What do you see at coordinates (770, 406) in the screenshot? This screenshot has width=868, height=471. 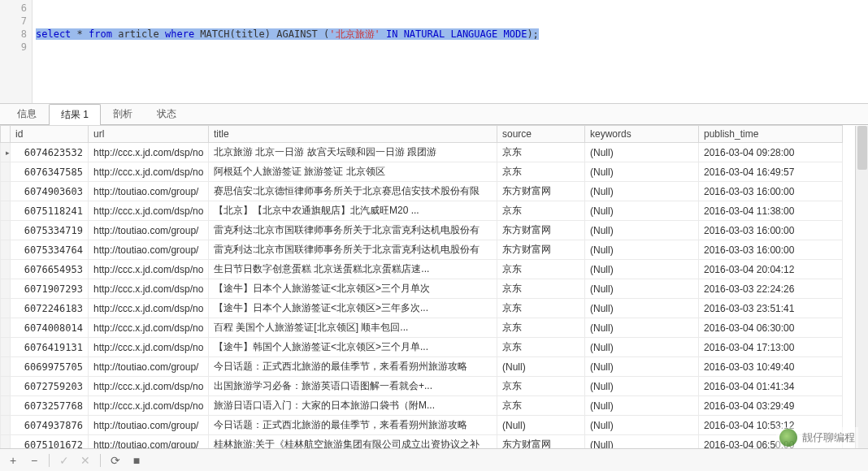 I see `cell-publish_time: 2016-03-04 03:29:49` at bounding box center [770, 406].